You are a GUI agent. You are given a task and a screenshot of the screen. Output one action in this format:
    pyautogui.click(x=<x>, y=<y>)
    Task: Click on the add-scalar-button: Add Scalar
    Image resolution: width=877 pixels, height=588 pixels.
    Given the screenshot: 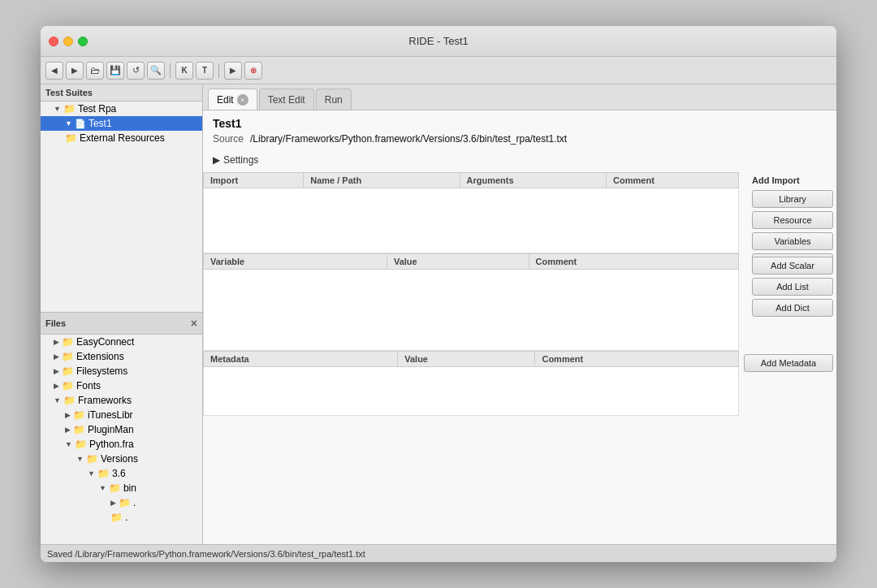 What is the action you would take?
    pyautogui.click(x=793, y=266)
    